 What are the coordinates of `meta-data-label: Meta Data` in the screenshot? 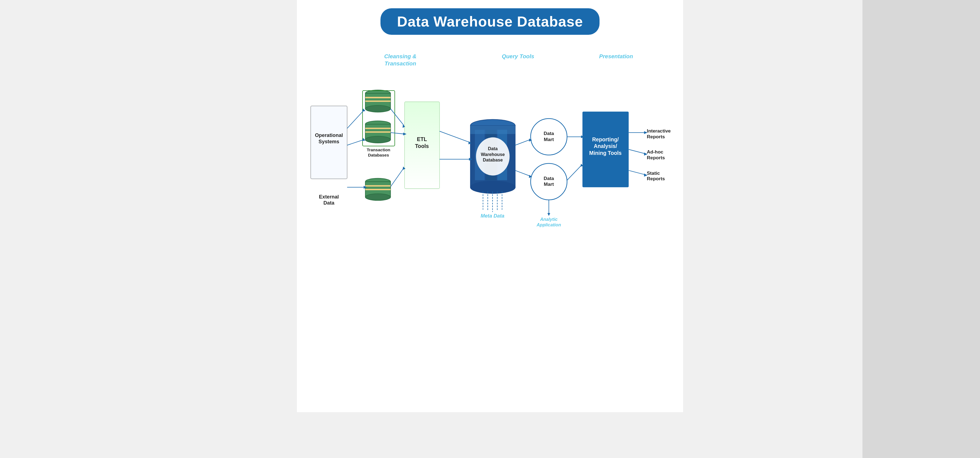 It's located at (492, 215).